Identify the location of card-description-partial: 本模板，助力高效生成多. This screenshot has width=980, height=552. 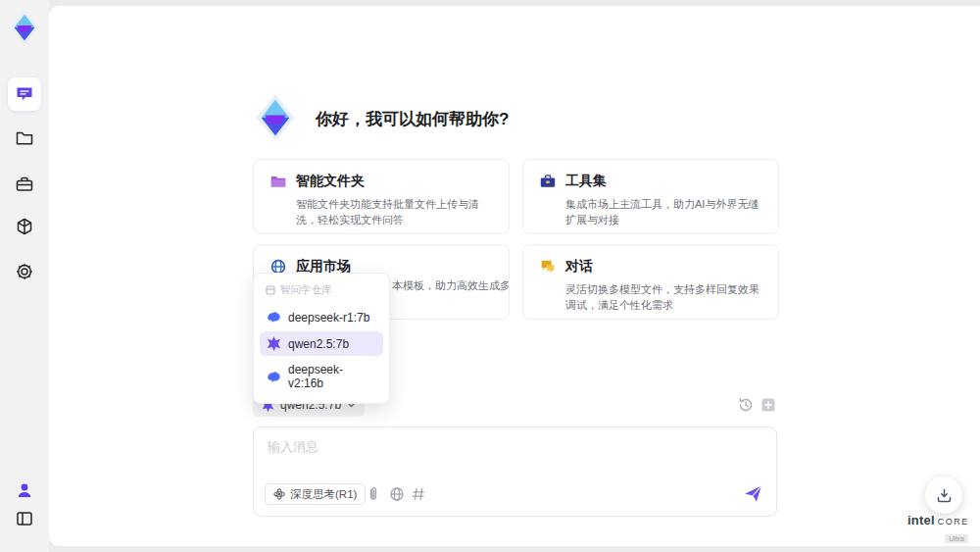
(451, 285).